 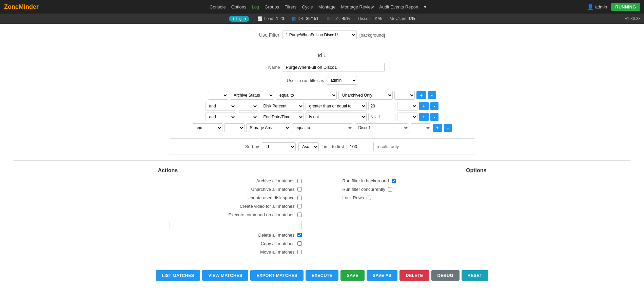 What do you see at coordinates (322, 117) in the screenshot?
I see `condition-row-3: and or End Date/Time is not + -` at bounding box center [322, 117].